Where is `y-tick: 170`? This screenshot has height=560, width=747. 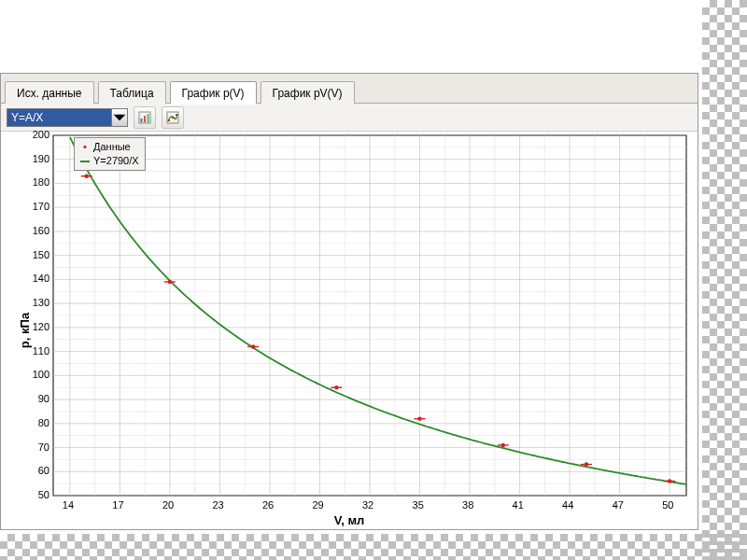 y-tick: 170 is located at coordinates (35, 206).